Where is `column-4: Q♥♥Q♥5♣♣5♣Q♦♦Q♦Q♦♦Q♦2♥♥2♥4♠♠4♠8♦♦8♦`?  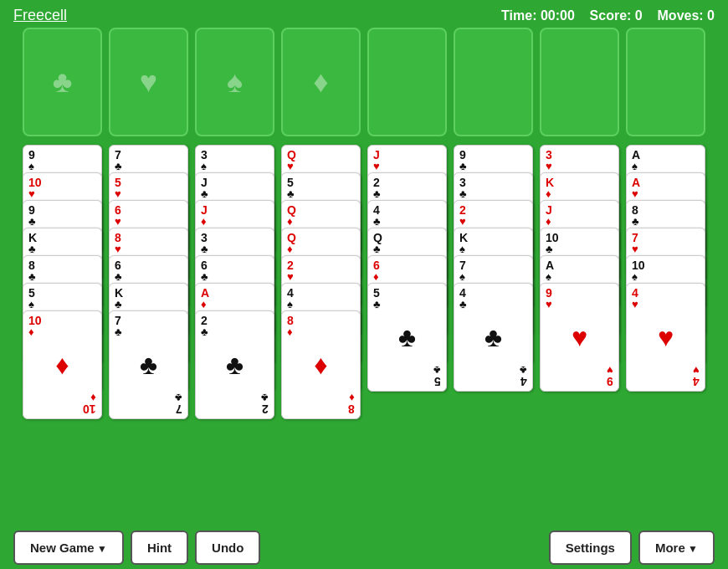
column-4: Q♥♥Q♥5♣♣5♣Q♦♦Q♦Q♦♦Q♦2♥♥2♥4♠♠4♠8♦♦8♦ is located at coordinates (321, 271).